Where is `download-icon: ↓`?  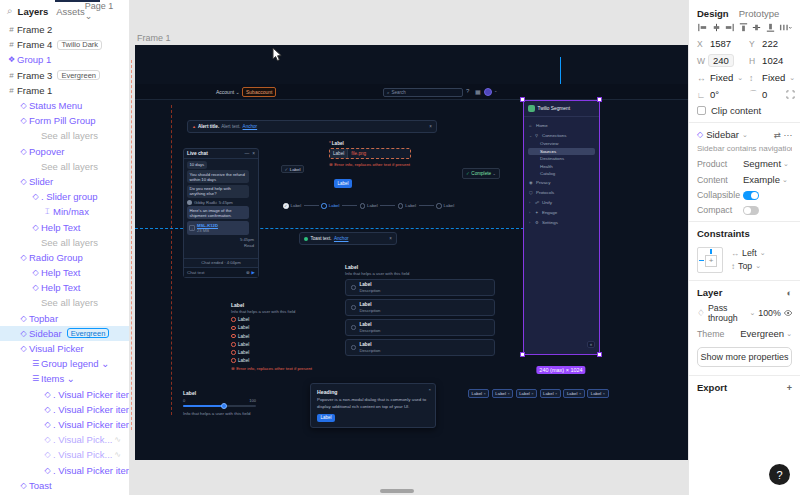
download-icon: ↓ is located at coordinates (192, 228).